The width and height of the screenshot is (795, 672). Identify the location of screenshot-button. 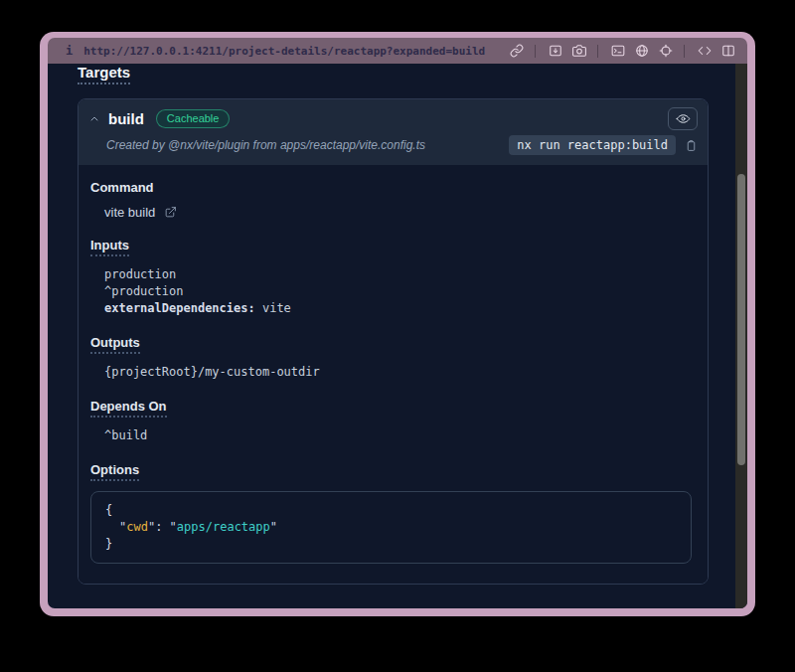
(579, 51).